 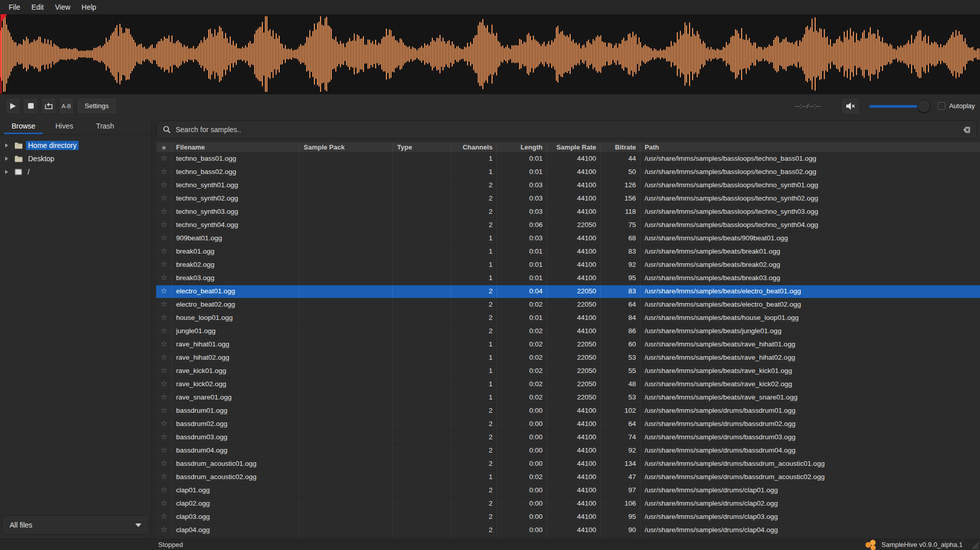 I want to click on table-row: ☆bassdrum04.ogg20:004410092/usr/share/lm…, so click(x=568, y=451).